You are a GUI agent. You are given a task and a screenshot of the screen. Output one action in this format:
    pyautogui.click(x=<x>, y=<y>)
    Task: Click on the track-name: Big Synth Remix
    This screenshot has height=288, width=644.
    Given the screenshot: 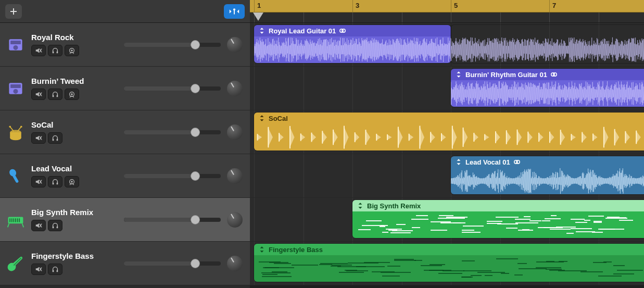 What is the action you would take?
    pyautogui.click(x=75, y=212)
    